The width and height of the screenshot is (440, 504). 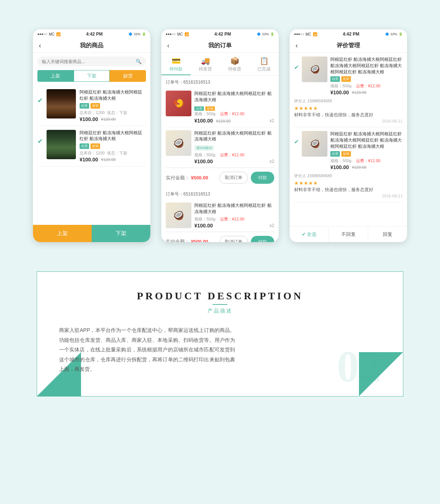 I want to click on pay-btn-2: 付款, so click(x=263, y=239).